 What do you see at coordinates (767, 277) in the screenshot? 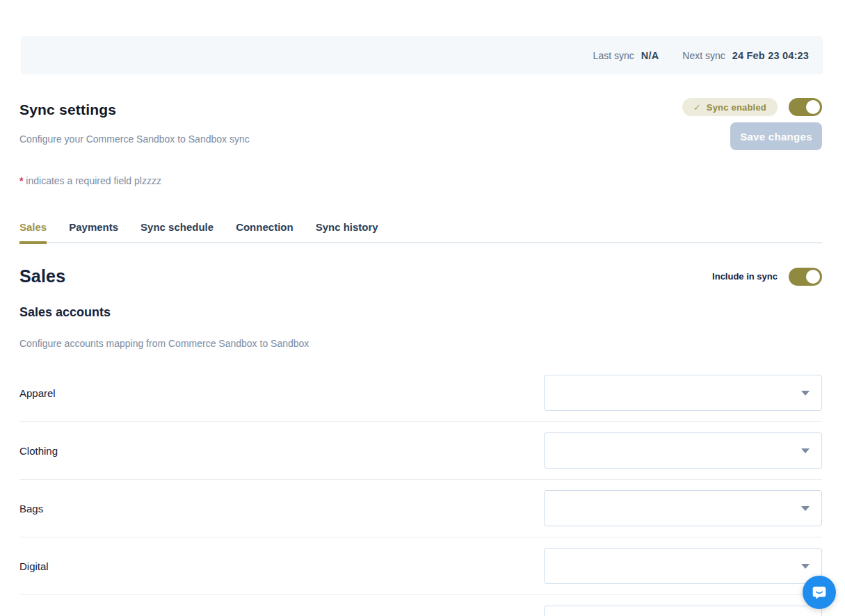
I see `include-in-sync-row: Include in sync` at bounding box center [767, 277].